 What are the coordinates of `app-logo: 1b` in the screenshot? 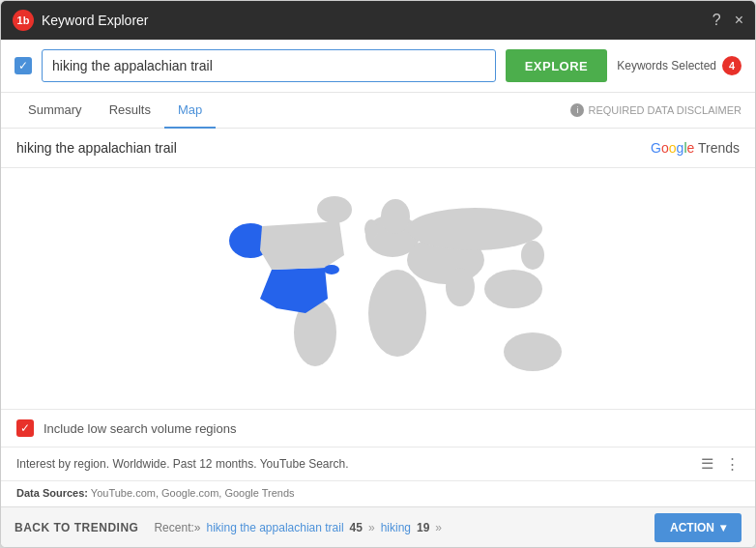 It's located at (23, 20).